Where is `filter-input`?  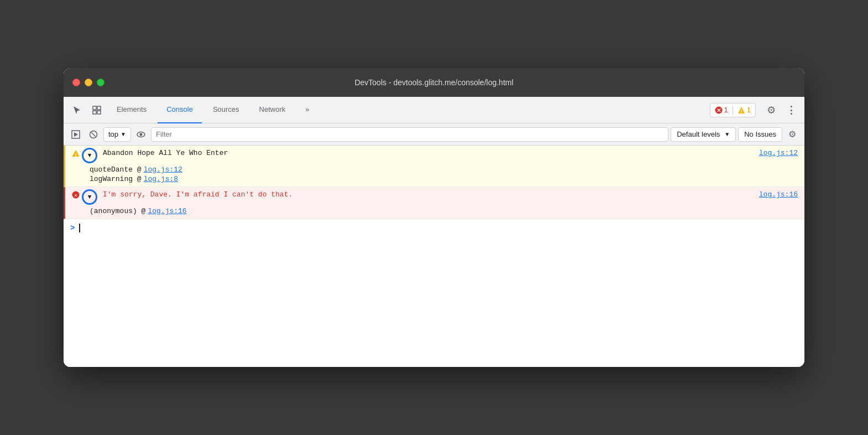
filter-input is located at coordinates (410, 134).